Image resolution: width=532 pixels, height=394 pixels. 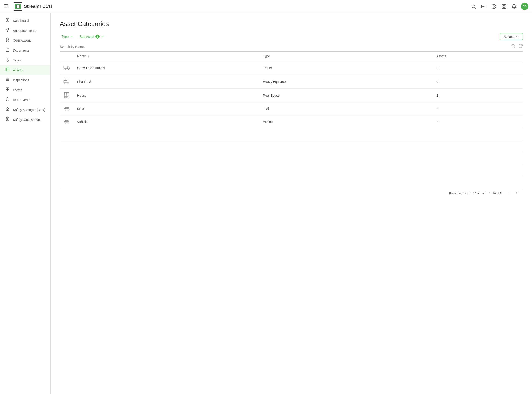 What do you see at coordinates (476, 193) in the screenshot?
I see `rows-per-page-select: 10 25 50` at bounding box center [476, 193].